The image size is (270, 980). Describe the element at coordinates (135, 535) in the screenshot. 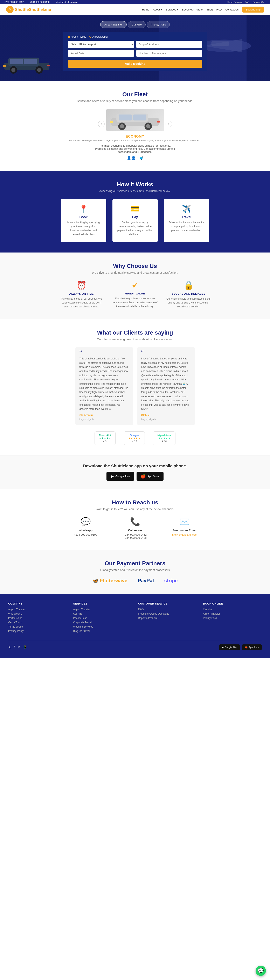

I see `phone-1: +234 903 000 9452` at that location.